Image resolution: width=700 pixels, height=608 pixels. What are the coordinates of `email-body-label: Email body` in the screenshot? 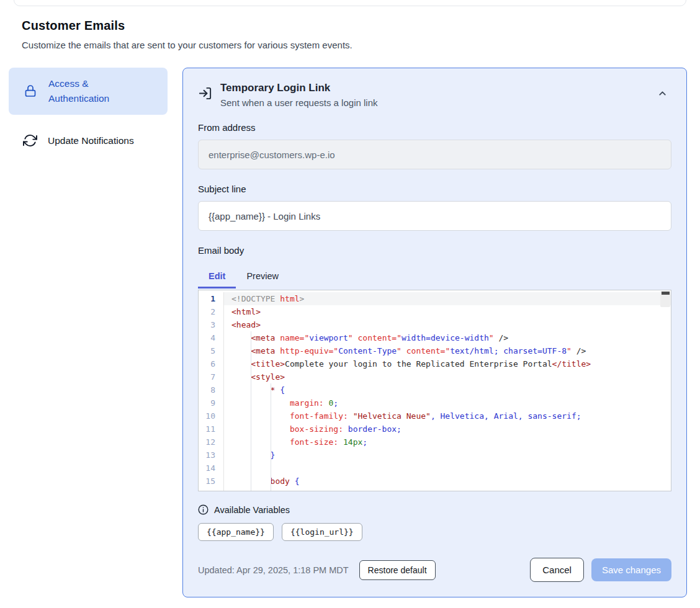 It's located at (434, 251).